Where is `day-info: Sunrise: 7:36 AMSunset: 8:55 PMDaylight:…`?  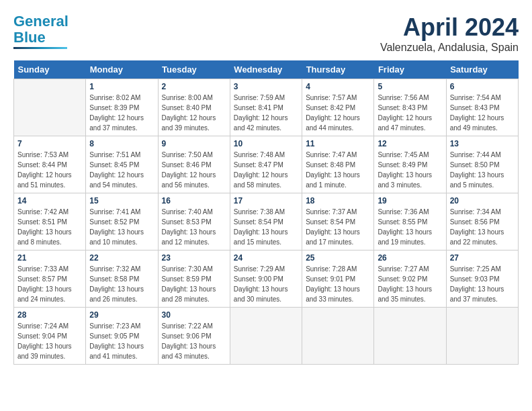
day-info: Sunrise: 7:36 AMSunset: 8:55 PMDaylight:… is located at coordinates (410, 227).